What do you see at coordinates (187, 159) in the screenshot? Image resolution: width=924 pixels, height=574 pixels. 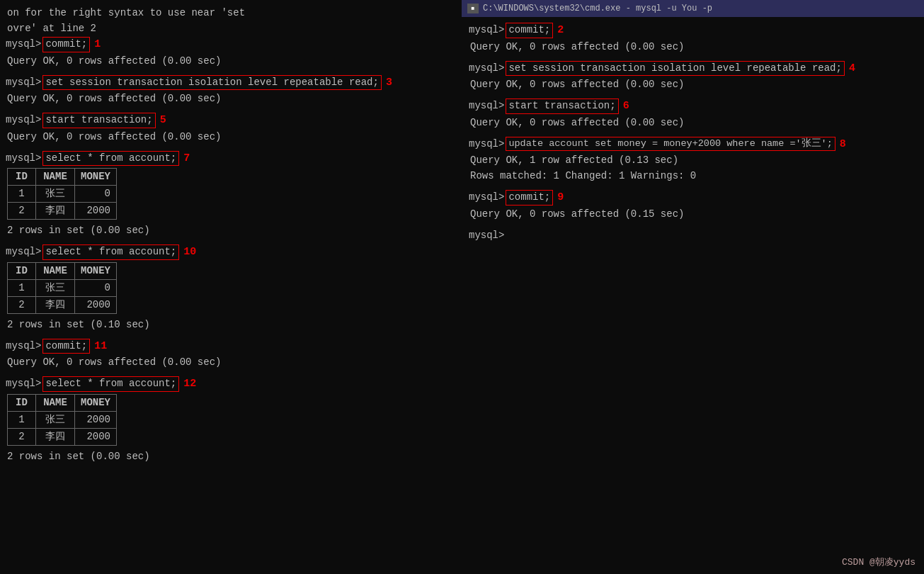 I see `step-7: 7` at bounding box center [187, 159].